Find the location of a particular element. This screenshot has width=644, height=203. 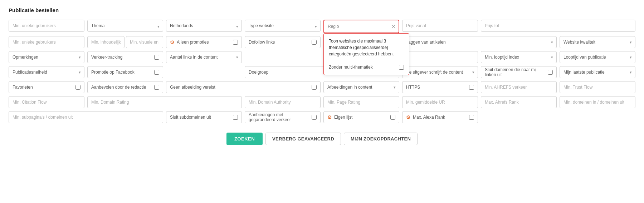

regio-wrap: ✕ is located at coordinates (361, 26).